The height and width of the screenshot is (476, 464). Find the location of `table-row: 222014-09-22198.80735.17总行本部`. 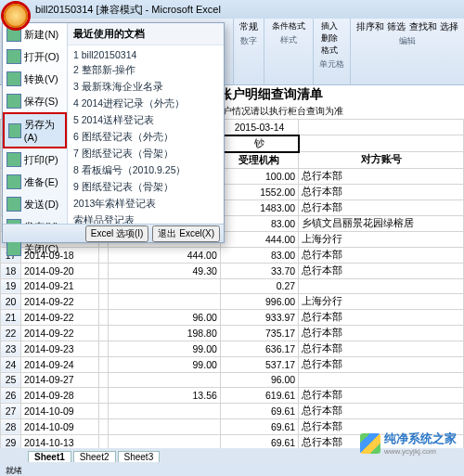

table-row: 222014-09-22198.80735.17总行本部 is located at coordinates (232, 332).